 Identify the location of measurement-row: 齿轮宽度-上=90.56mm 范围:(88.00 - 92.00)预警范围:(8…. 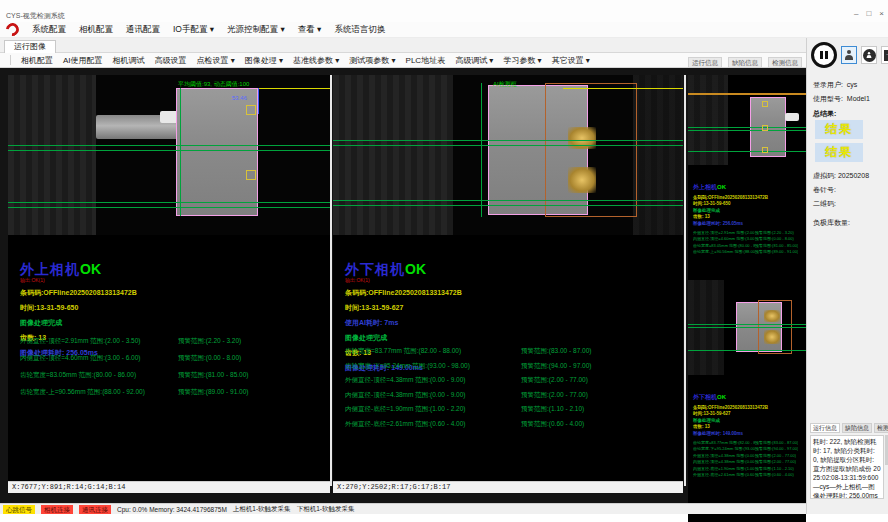
(746, 252).